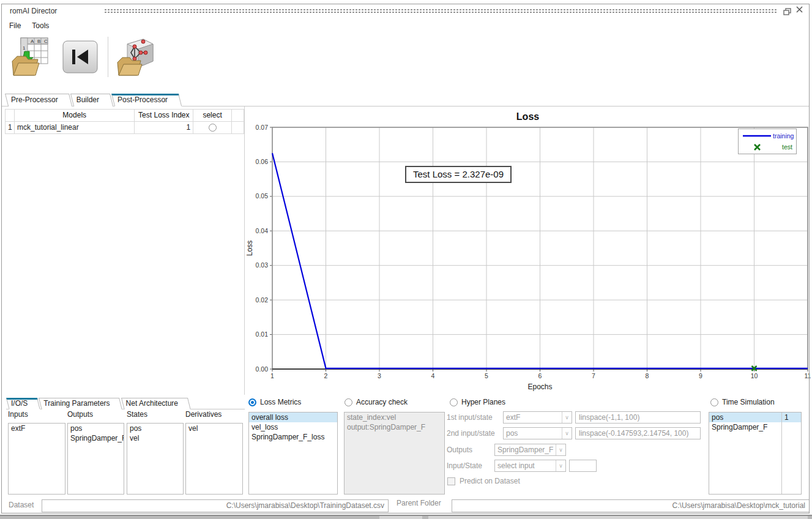 This screenshot has height=519, width=812. What do you see at coordinates (213, 127) in the screenshot?
I see `model-select-radio` at bounding box center [213, 127].